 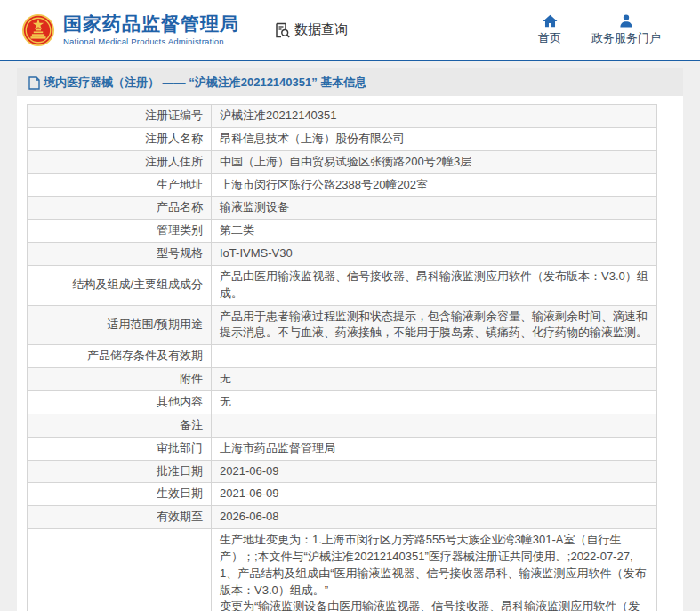 I want to click on data-query-label: 数据查询, so click(x=321, y=30).